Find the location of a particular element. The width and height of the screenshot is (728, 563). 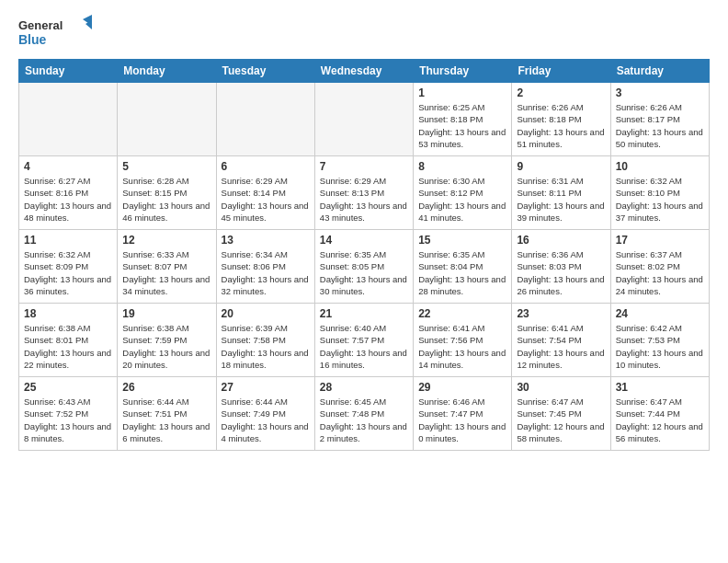

day-number: 16 is located at coordinates (561, 240).